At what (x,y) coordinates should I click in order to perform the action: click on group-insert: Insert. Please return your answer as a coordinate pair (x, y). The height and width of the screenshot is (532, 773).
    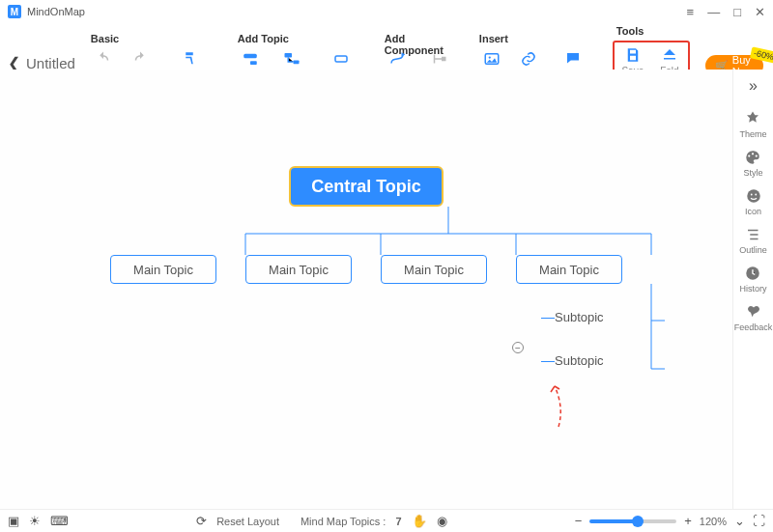
    Looking at the image, I should click on (536, 40).